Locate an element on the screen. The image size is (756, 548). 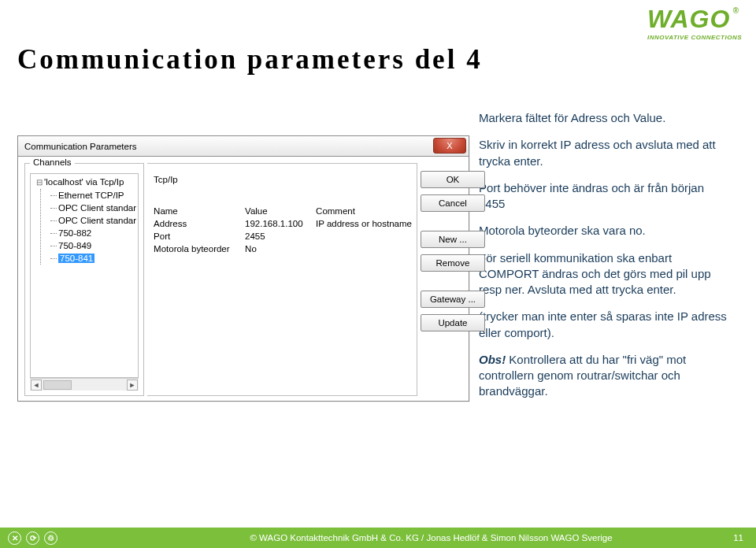
param-row-port: Port 2455 is located at coordinates (282, 236).